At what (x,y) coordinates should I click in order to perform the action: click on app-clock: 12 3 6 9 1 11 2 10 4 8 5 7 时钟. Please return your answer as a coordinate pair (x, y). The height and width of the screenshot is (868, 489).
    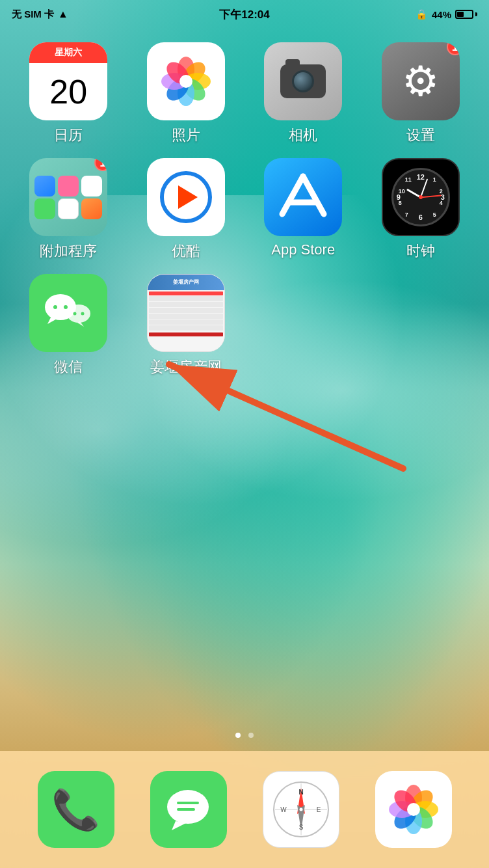
    Looking at the image, I should click on (421, 210).